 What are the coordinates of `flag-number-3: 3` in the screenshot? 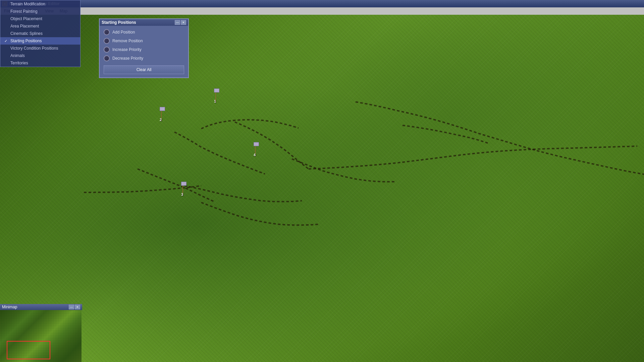 It's located at (182, 194).